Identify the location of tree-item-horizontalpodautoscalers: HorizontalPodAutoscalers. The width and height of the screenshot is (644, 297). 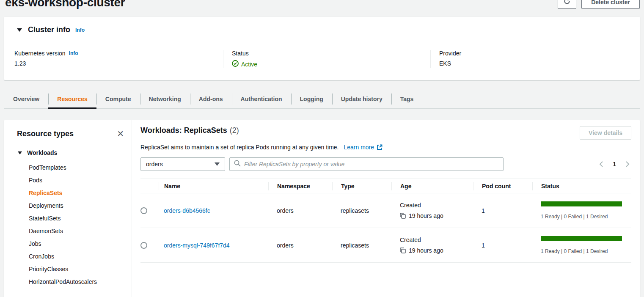
(74, 282).